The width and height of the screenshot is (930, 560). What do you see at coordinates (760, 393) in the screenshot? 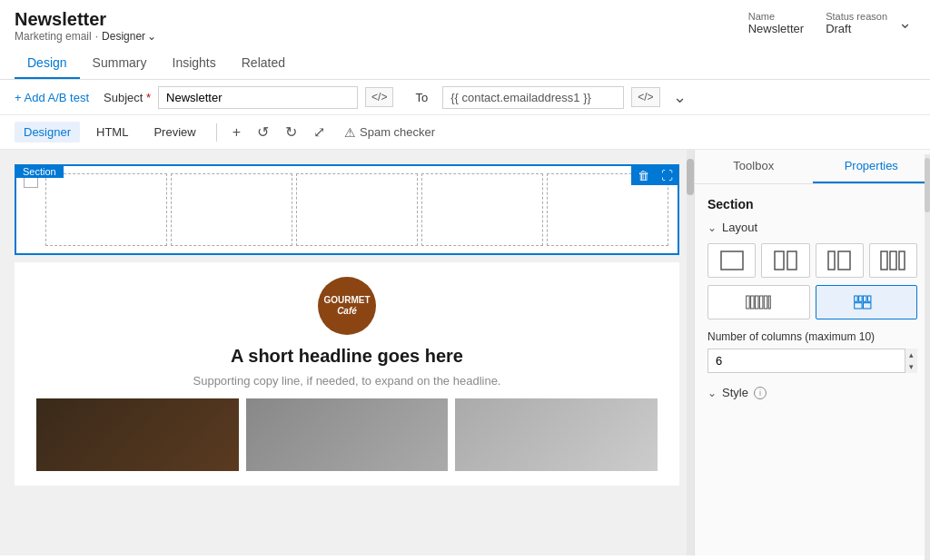
I see `style-info-icon: i` at bounding box center [760, 393].